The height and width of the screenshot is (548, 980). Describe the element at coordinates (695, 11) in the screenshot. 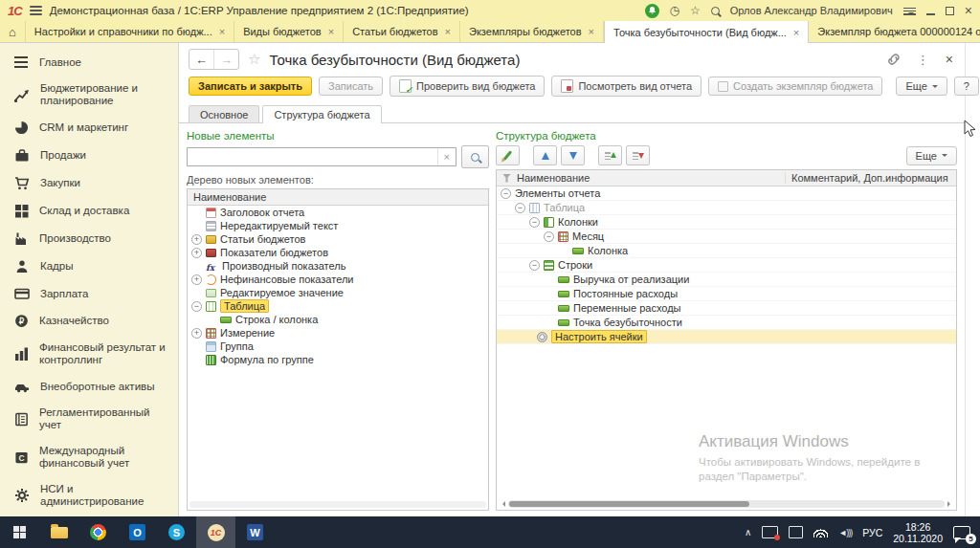

I see `favorites-star-icon: ☆` at that location.